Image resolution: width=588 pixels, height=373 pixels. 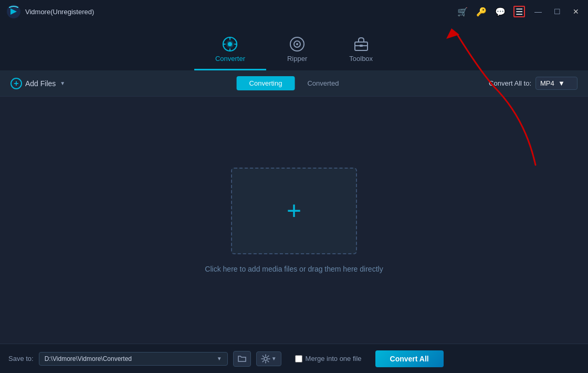 What do you see at coordinates (230, 50) in the screenshot?
I see `tab-converter: Converter` at bounding box center [230, 50].